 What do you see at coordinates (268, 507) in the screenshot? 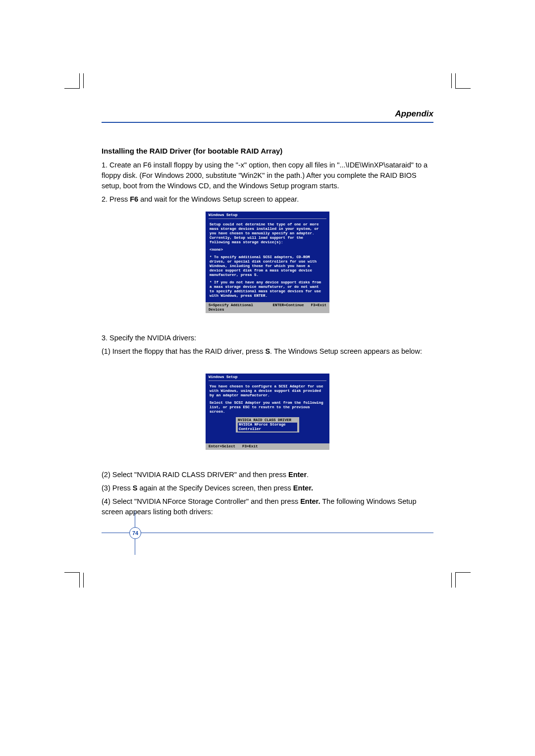
I see `paragraph-step3-4: (4) Select "NVIDIA NForce Storage Contro…` at bounding box center [268, 507].